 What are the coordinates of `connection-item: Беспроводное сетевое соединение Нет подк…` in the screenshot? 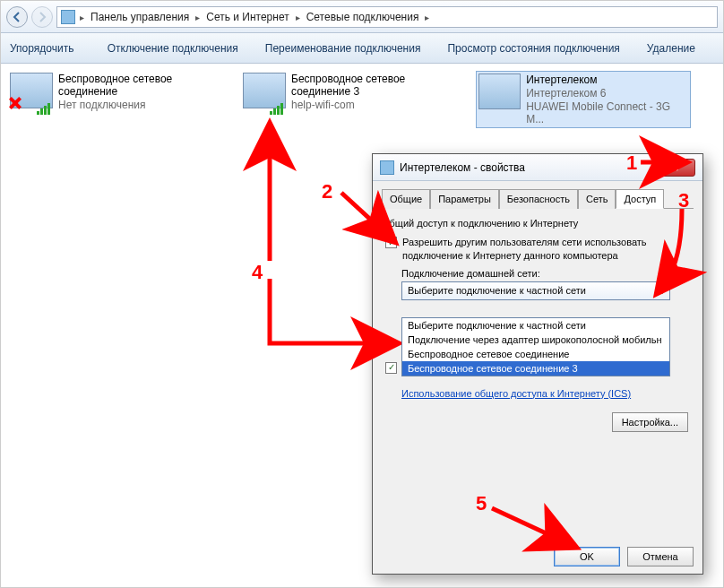 It's located at (117, 91).